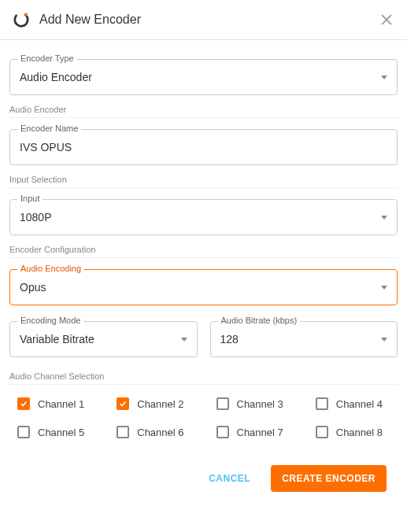 The width and height of the screenshot is (407, 532). What do you see at coordinates (203, 287) in the screenshot?
I see `audio-encoding-select: Opus` at bounding box center [203, 287].